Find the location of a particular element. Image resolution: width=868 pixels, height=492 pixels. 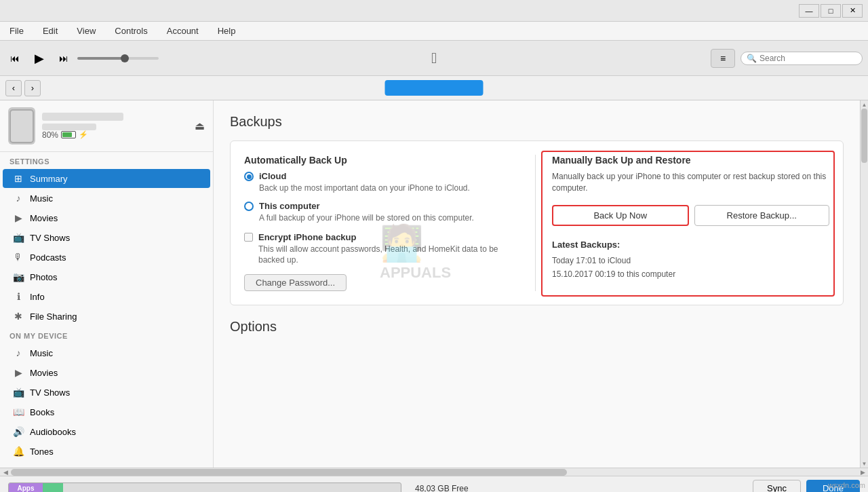

close-button: ✕ is located at coordinates (852, 11).